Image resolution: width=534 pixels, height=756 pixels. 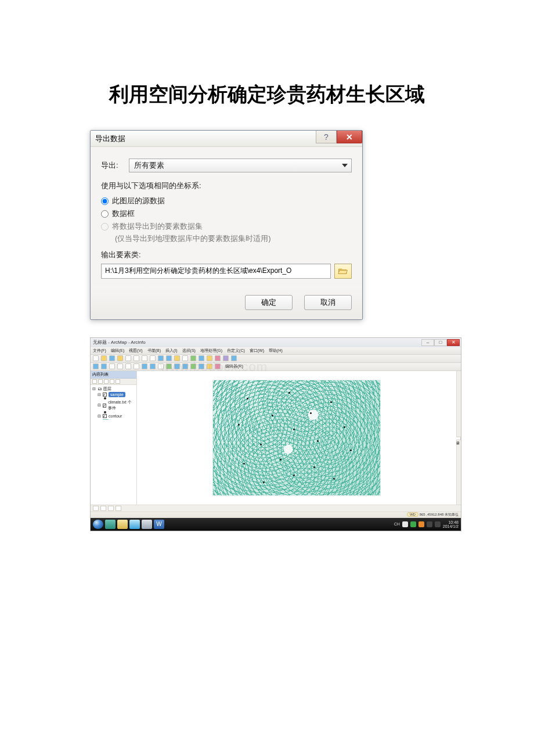 What do you see at coordinates (276, 508) in the screenshot?
I see `map-view-tabs` at bounding box center [276, 508].